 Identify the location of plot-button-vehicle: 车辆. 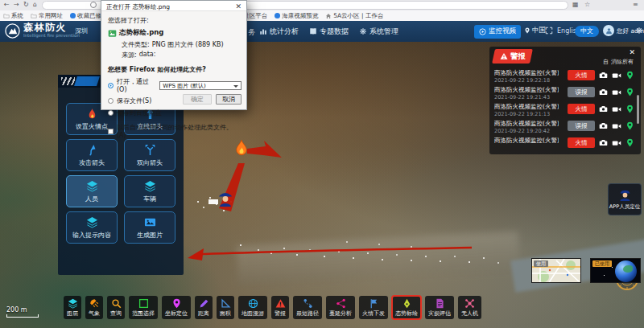
(150, 191).